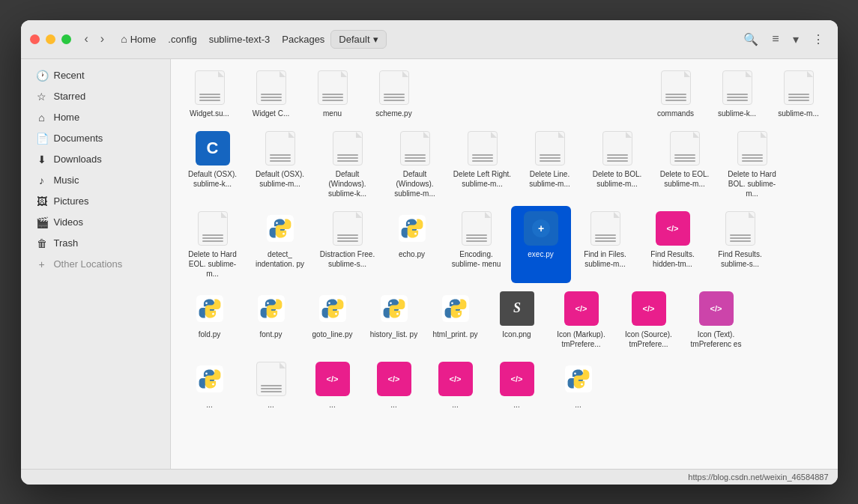 The image size is (858, 504). What do you see at coordinates (394, 320) in the screenshot?
I see `file-item: history_list. py` at bounding box center [394, 320].